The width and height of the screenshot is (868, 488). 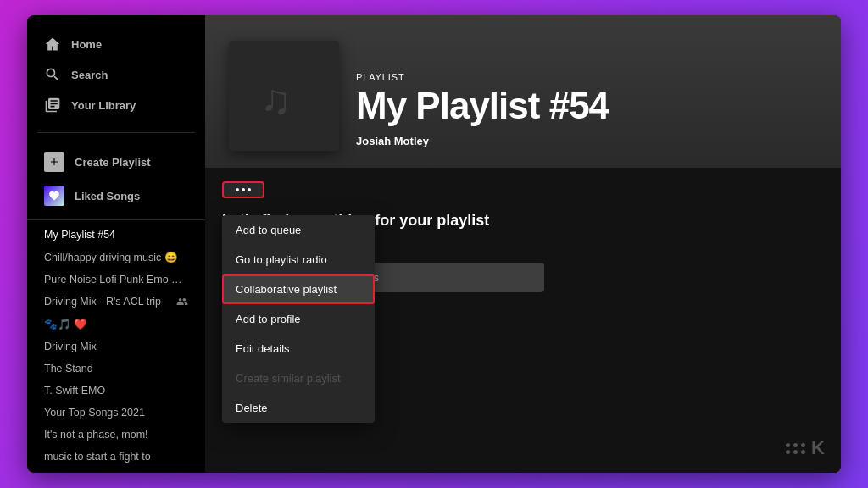 I want to click on context-menu-collaborative: Collaborative playlist, so click(x=298, y=290).